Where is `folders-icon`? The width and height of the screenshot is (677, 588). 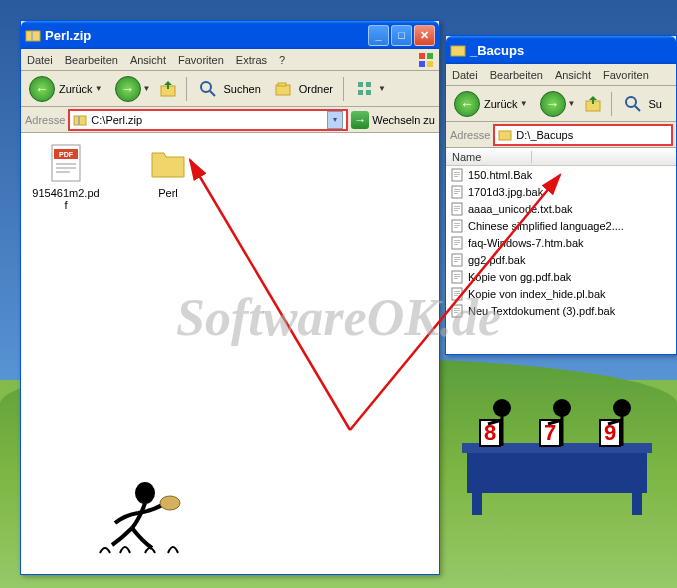
folders-icon is located at coordinates (284, 89).